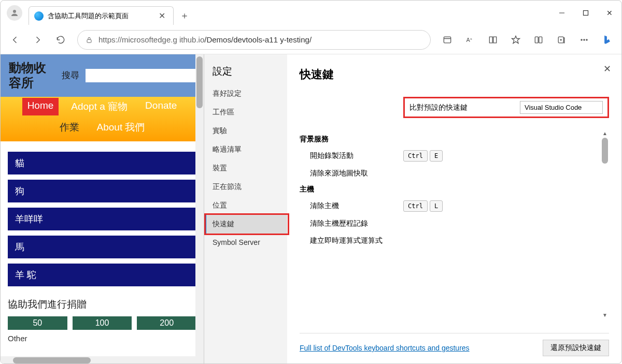 The height and width of the screenshot is (364, 622). What do you see at coordinates (357, 206) in the screenshot?
I see `shortcut-label: 清除主機` at bounding box center [357, 206].